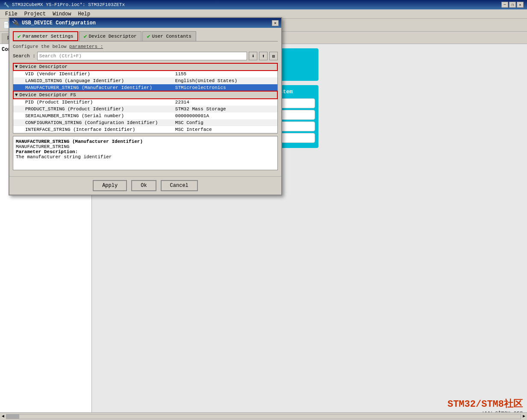 The image size is (527, 420). I want to click on grid-view-button: ⊞, so click(274, 56).